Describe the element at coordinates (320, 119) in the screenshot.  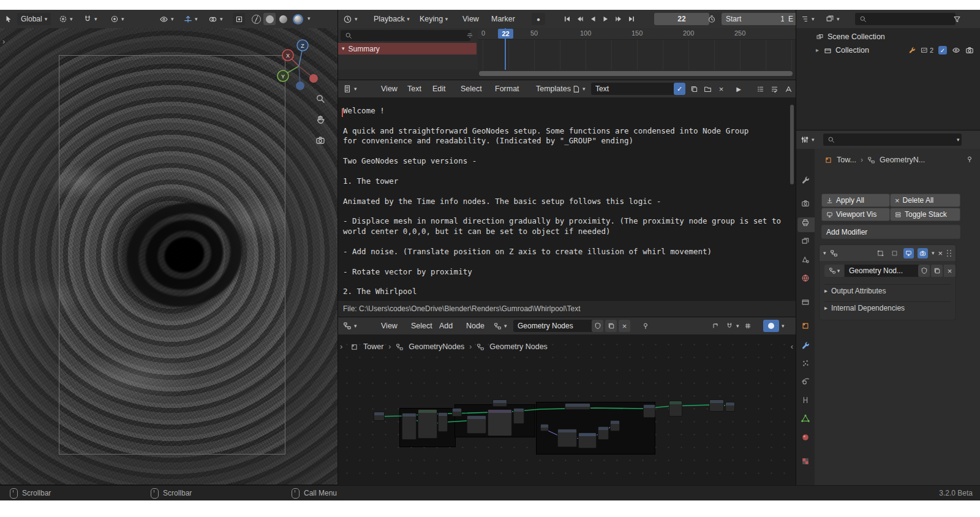
I see `move-view-hand-icon` at that location.